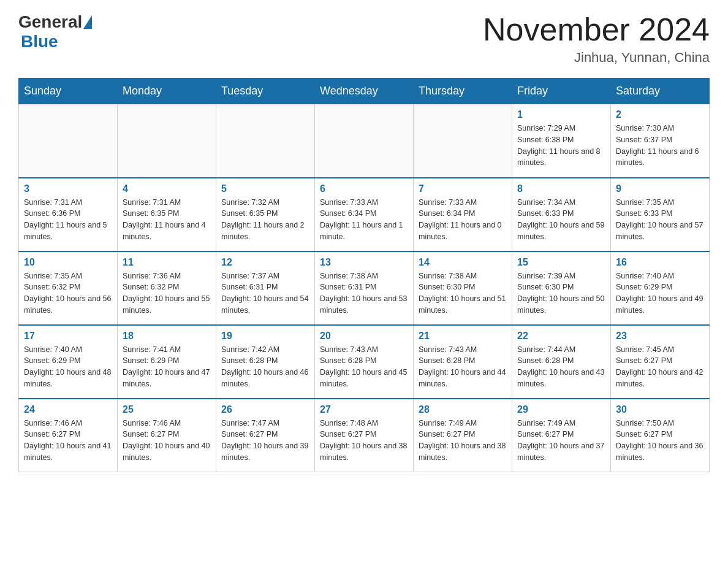 Image resolution: width=728 pixels, height=563 pixels. Describe the element at coordinates (561, 440) in the screenshot. I see `day-info: Sunrise: 7:49 AMSunset: 6:27 PMDaylight:…` at that location.